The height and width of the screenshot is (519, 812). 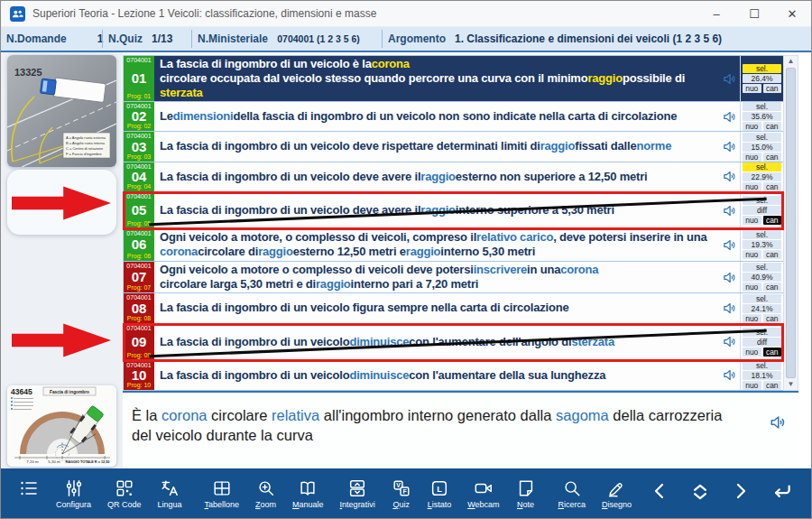 I want to click on toolbar-item-label: Tabellone, so click(x=222, y=505).